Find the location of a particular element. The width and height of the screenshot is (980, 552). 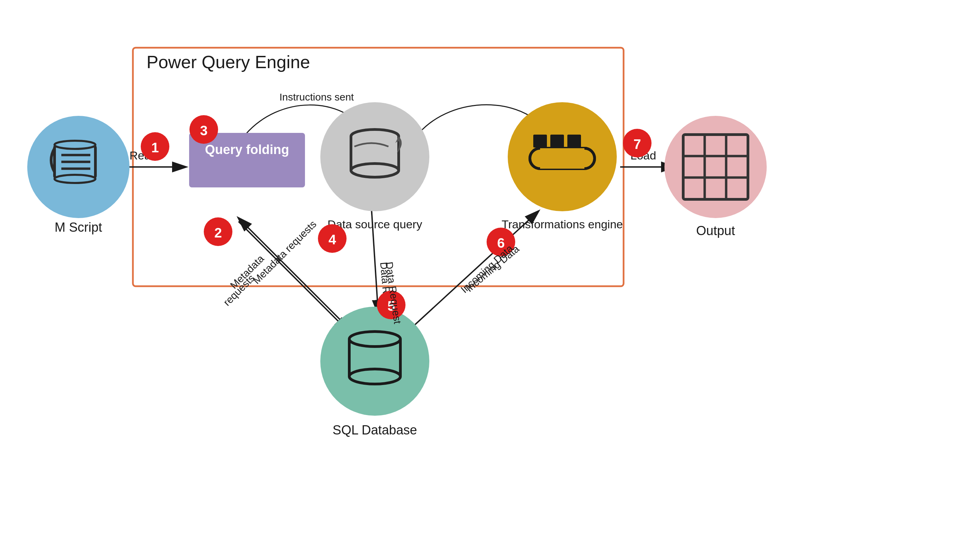

sql-db-label: SQL Database is located at coordinates (375, 430).